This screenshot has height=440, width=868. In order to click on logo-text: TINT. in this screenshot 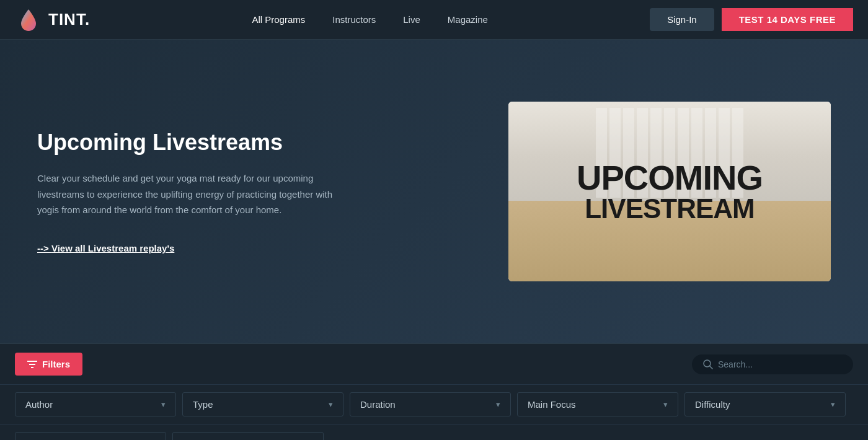, I will do `click(69, 20)`.